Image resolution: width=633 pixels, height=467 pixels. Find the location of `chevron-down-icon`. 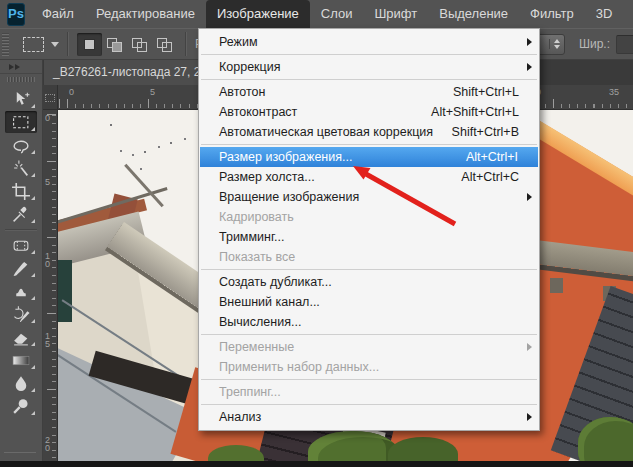

chevron-down-icon is located at coordinates (55, 44).